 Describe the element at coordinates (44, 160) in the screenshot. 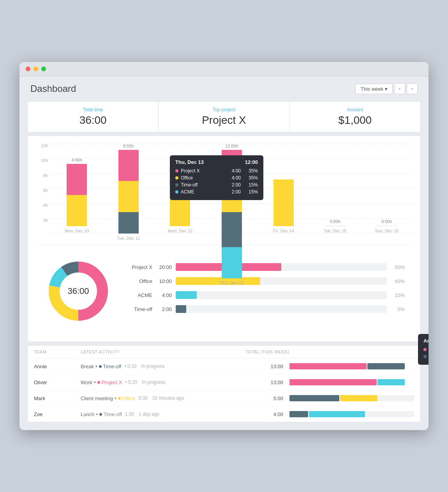

I see `y-label-10: 10h` at that location.